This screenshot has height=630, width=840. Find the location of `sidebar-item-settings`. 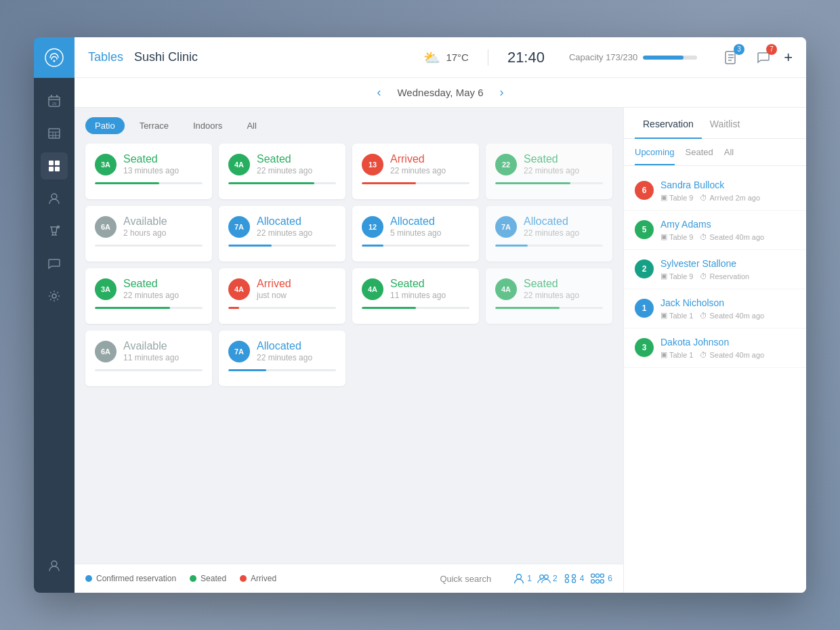

sidebar-item-settings is located at coordinates (54, 296).